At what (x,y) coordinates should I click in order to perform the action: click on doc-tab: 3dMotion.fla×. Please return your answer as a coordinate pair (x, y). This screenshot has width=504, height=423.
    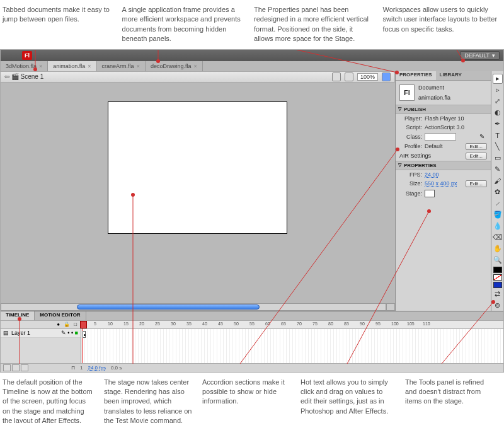
    Looking at the image, I should click on (24, 66).